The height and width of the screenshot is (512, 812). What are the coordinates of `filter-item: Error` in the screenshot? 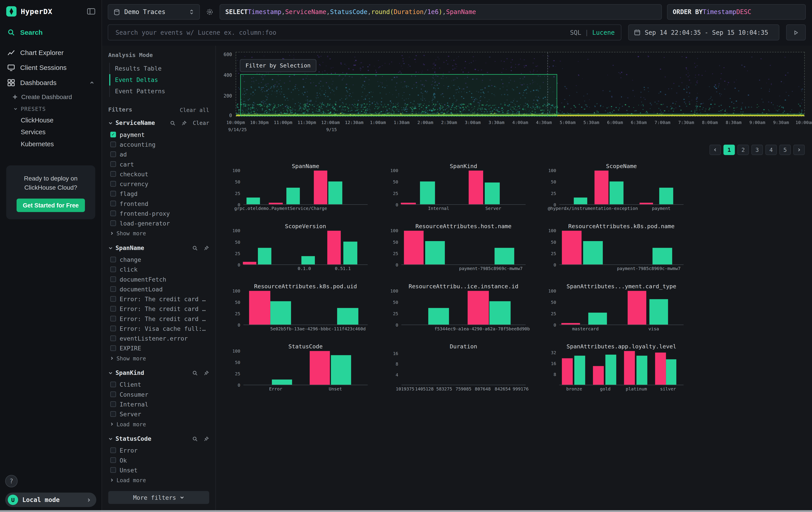 It's located at (158, 450).